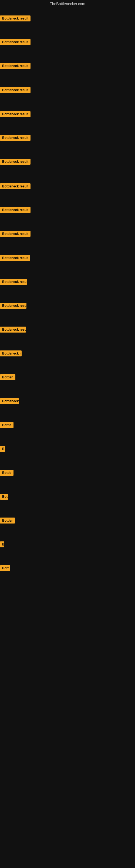  I want to click on bottleneck-result-badge-4: Bottleneck result, so click(15, 90).